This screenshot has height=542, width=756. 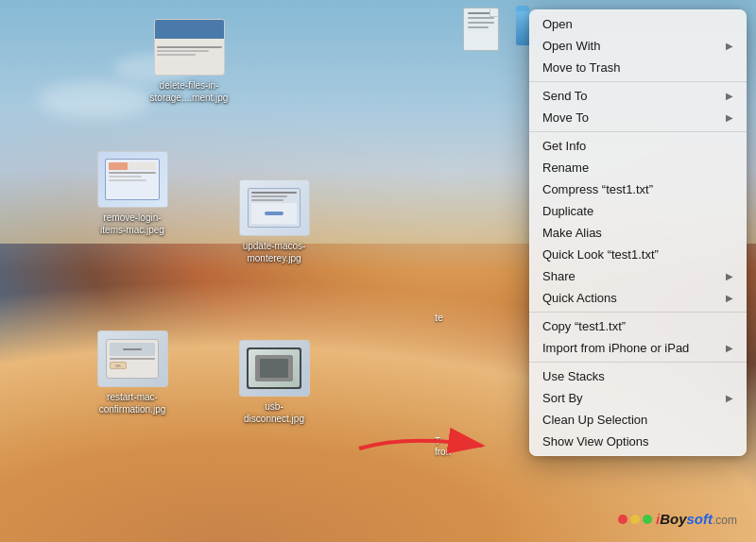 What do you see at coordinates (638, 298) in the screenshot?
I see `menu-item-quick-actions: Quick Actions` at bounding box center [638, 298].